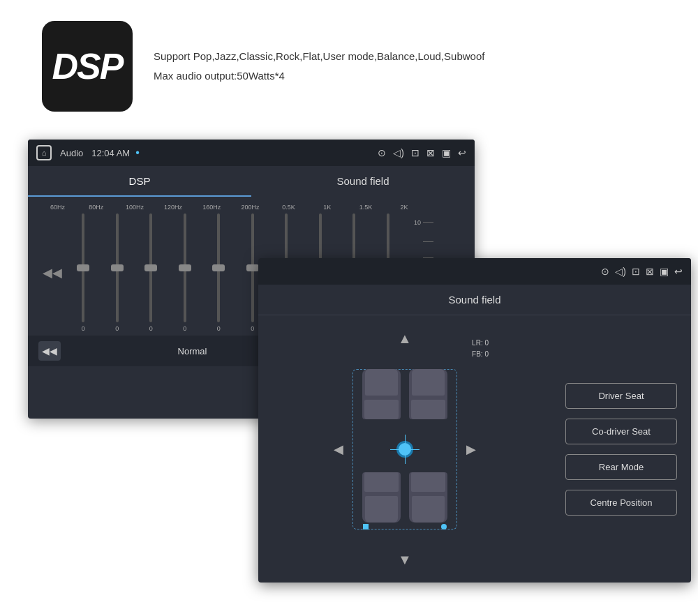  I want to click on eq-label-80hz: 80Hz, so click(96, 207).